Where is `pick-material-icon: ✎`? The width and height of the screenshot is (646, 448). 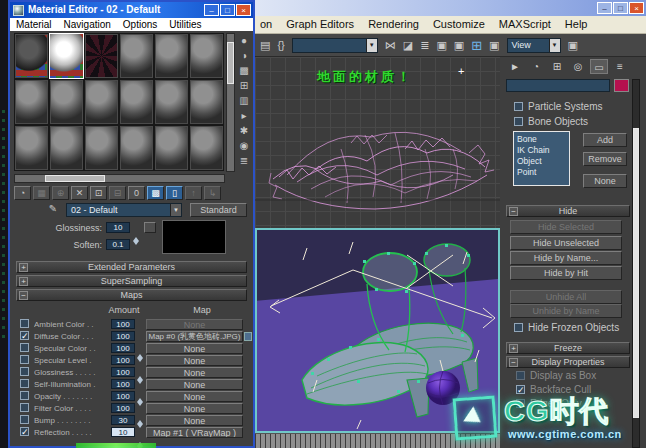
pick-material-icon: ✎ is located at coordinates (53, 209).